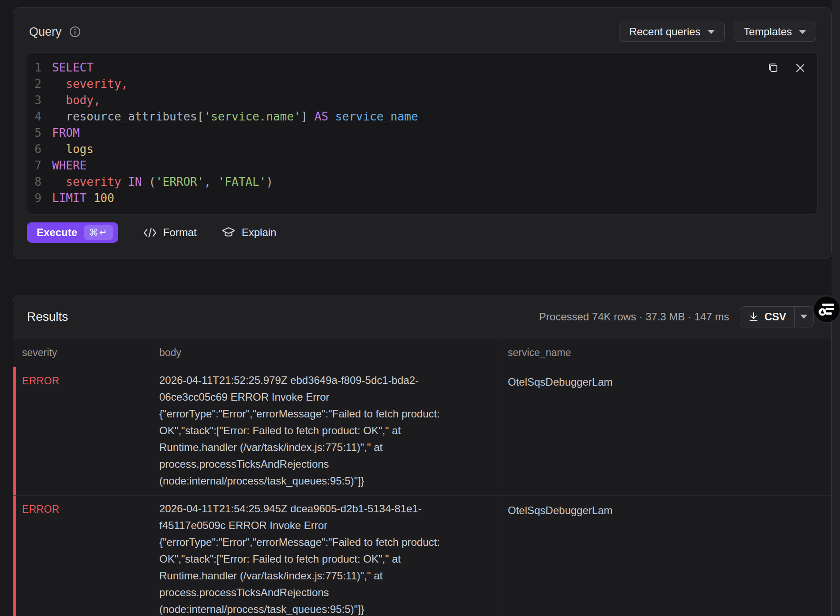 The height and width of the screenshot is (616, 840). What do you see at coordinates (422, 30) in the screenshot?
I see `query-panel-header: Query Recent queries Templates` at bounding box center [422, 30].